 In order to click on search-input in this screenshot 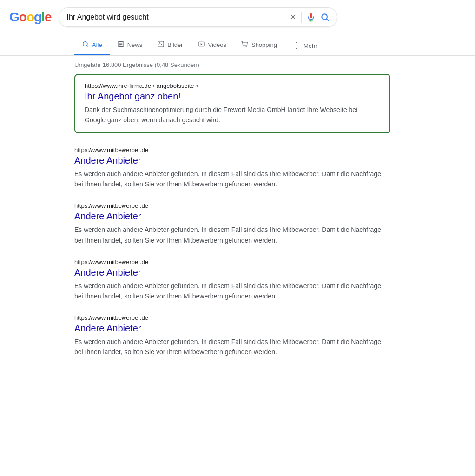, I will do `click(176, 17)`.